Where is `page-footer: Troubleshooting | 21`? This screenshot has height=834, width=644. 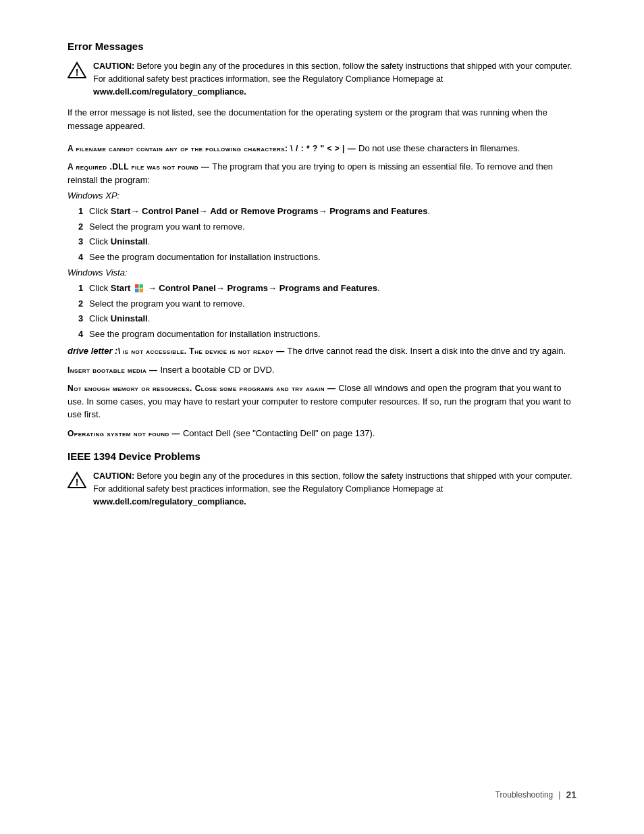
page-footer: Troubleshooting | 21 is located at coordinates (322, 795).